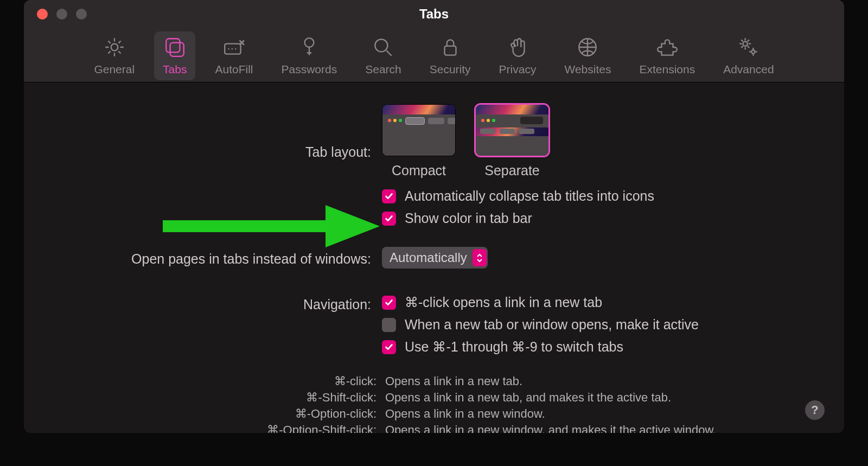 The image size is (868, 466). I want to click on layout-option-label: Compact, so click(419, 170).